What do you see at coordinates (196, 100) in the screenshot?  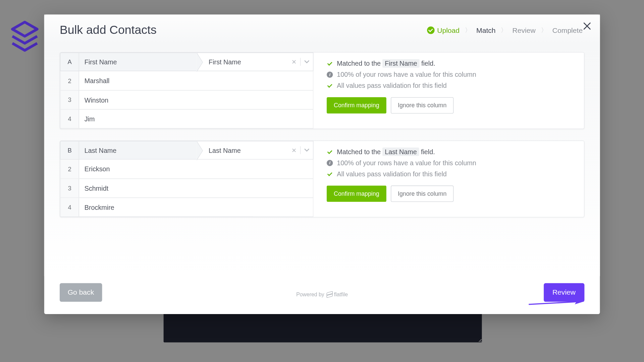 I see `cell-value: Winston` at bounding box center [196, 100].